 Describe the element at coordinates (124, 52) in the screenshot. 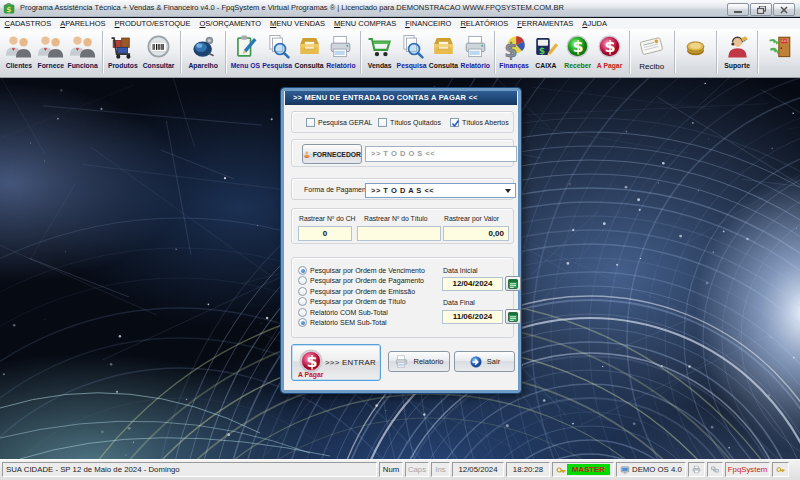

I see `toolbar-button-produtos: Produtos` at that location.